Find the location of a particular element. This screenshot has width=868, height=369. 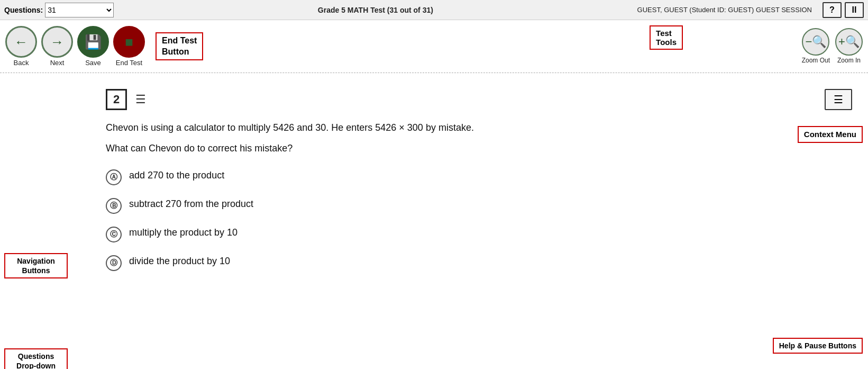

end-test-annotation-text: End TestButton is located at coordinates (179, 47).